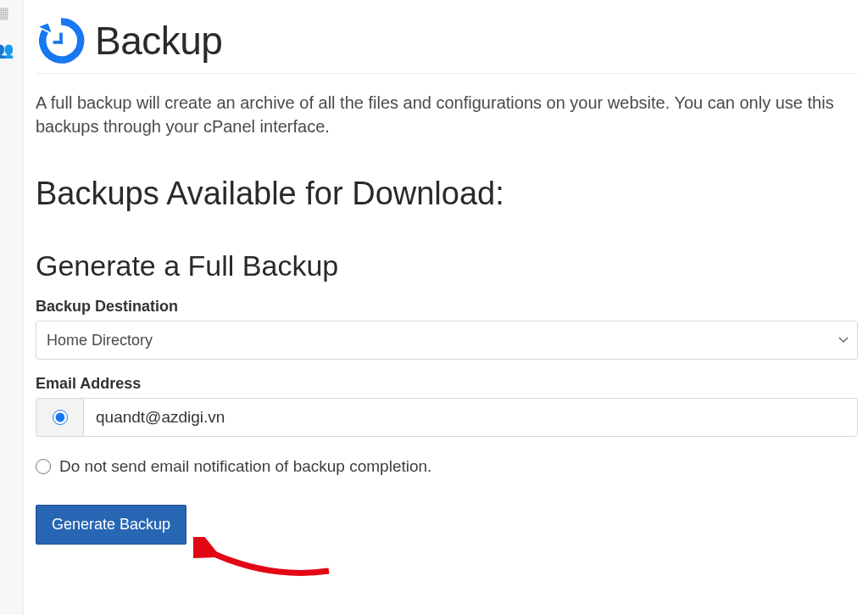  Describe the element at coordinates (447, 383) in the screenshot. I see `email-address-label: Email Address` at that location.